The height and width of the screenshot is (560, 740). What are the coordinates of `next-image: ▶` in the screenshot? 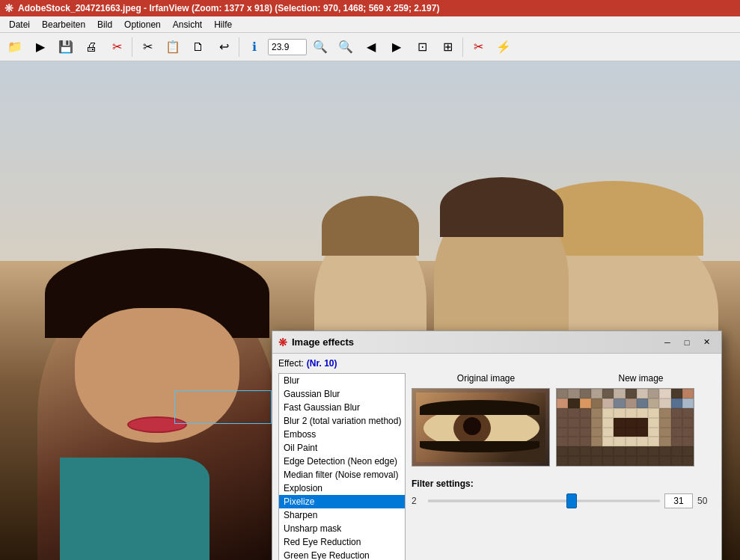 It's located at (397, 47).